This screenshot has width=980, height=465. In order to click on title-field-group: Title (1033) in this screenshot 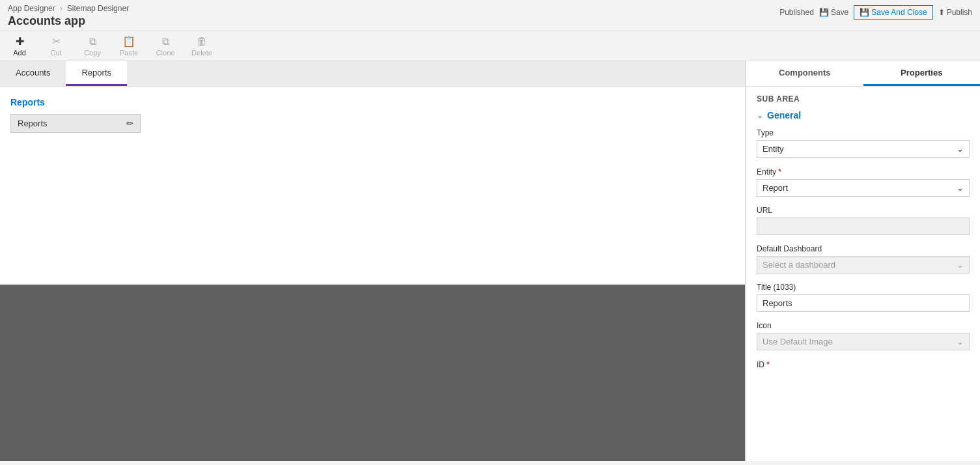, I will do `click(863, 297)`.